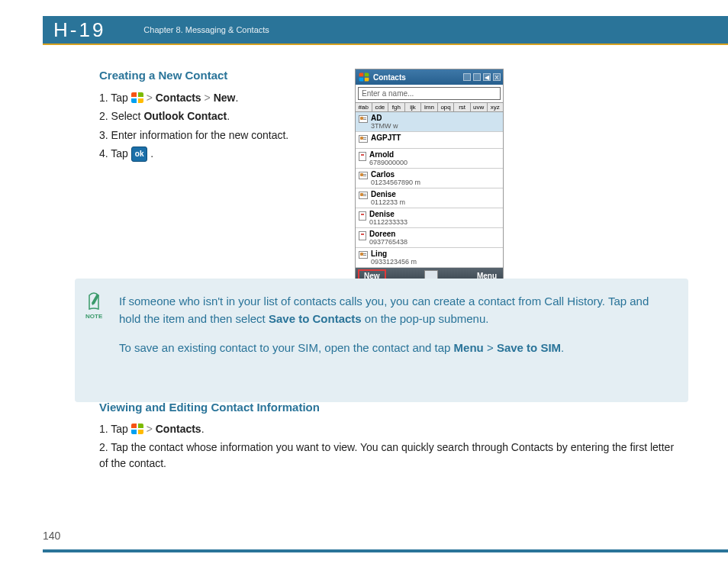  I want to click on bold-text: Menu, so click(469, 348).